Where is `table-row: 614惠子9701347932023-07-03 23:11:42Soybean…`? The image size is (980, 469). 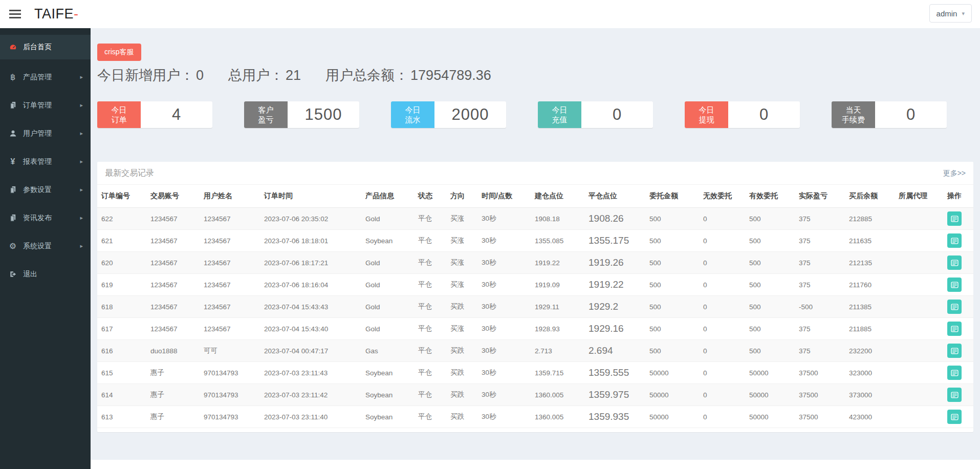
table-row: 614惠子9701347932023-07-03 23:11:42Soybean… is located at coordinates (535, 395).